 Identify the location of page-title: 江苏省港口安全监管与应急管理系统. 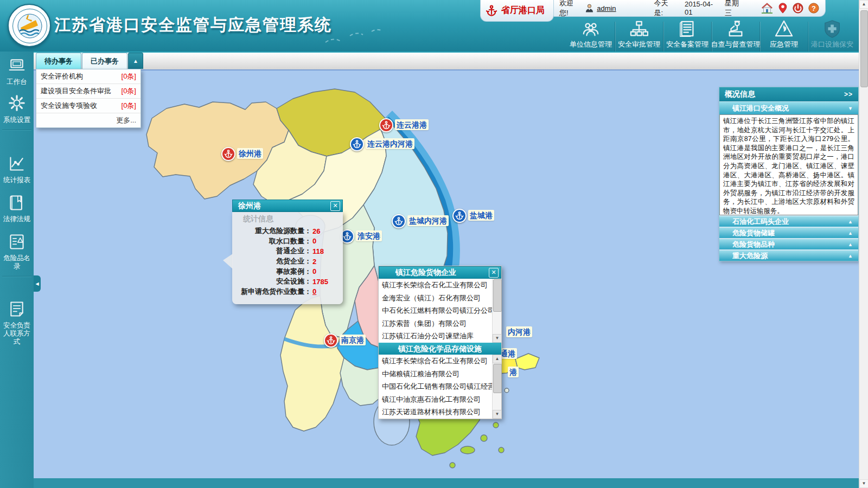
(193, 25).